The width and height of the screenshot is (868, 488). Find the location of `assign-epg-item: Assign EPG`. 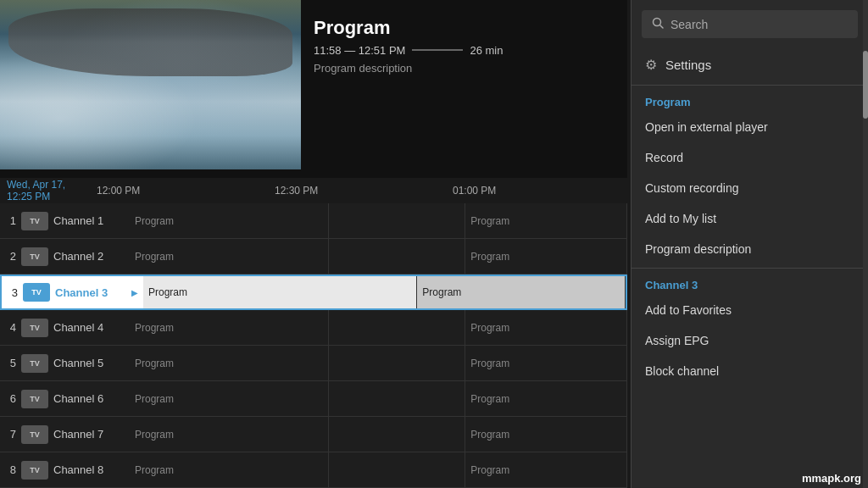

assign-epg-item: Assign EPG is located at coordinates (749, 341).